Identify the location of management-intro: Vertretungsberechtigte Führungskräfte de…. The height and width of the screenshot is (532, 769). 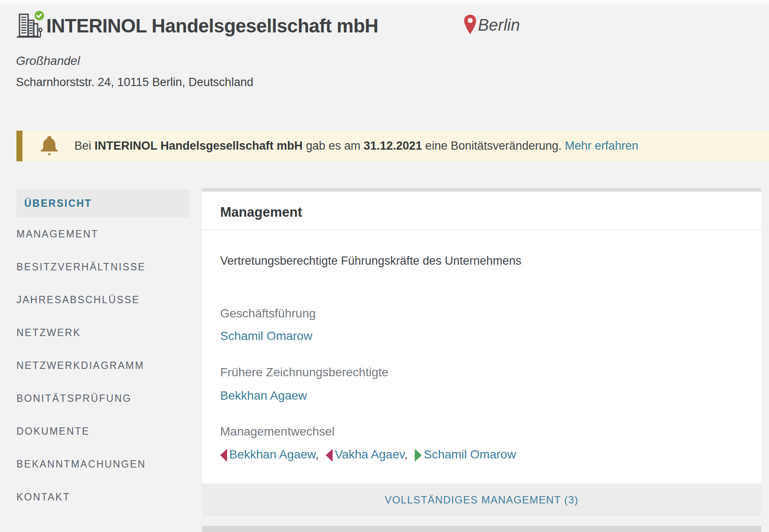
(371, 261).